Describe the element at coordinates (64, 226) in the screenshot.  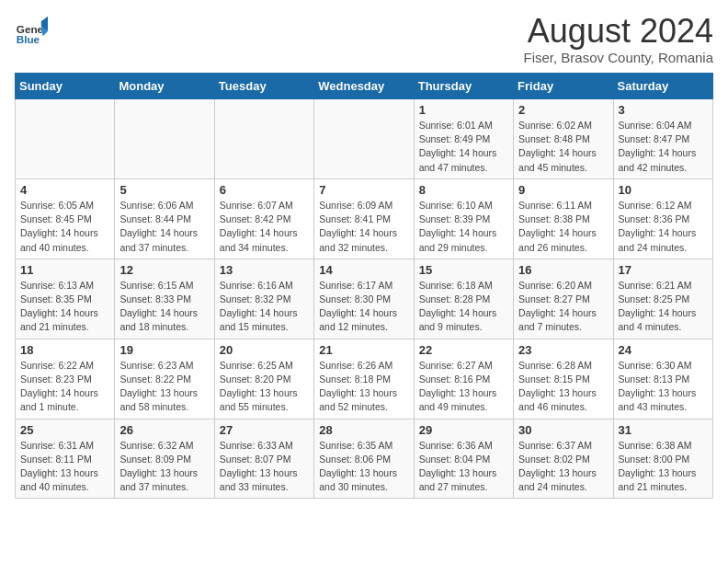
I see `day-info: Sunrise: 6:05 AMSunset: 8:45 PMDaylight:…` at that location.